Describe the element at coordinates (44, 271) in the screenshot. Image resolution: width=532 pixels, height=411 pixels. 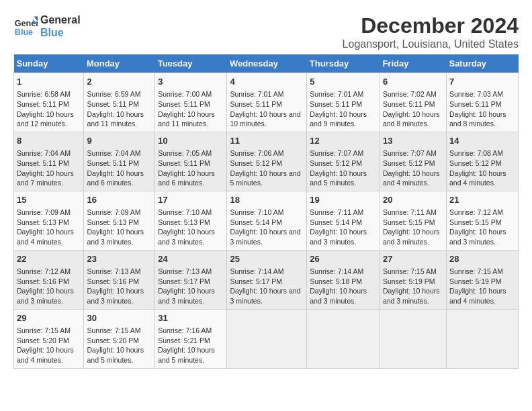
I see `sunrise-label: Sunrise: 7:12 AM` at that location.